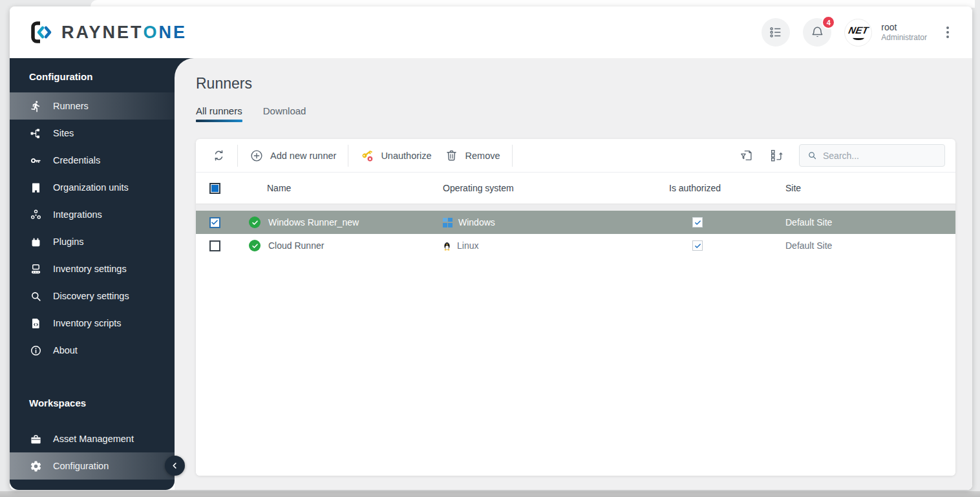 The image size is (980, 497). I want to click on sidebar-item-about: About, so click(92, 350).